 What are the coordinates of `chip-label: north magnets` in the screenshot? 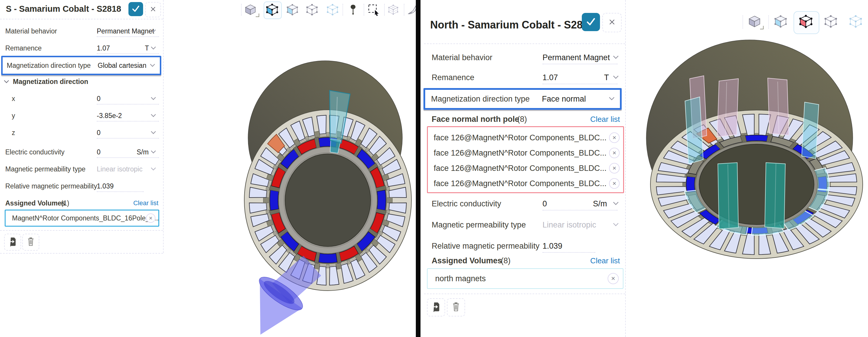 It's located at (460, 279).